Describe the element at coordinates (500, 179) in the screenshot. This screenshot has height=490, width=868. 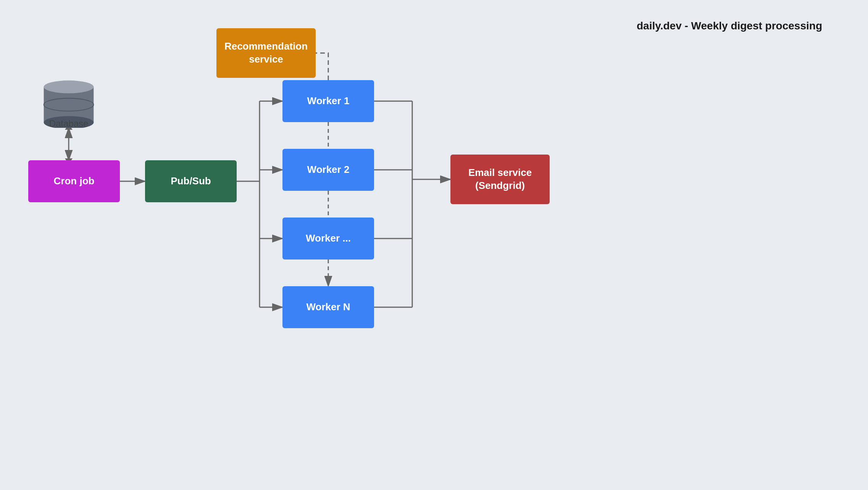
I see `email-node: Email service (Sendgrid)` at that location.